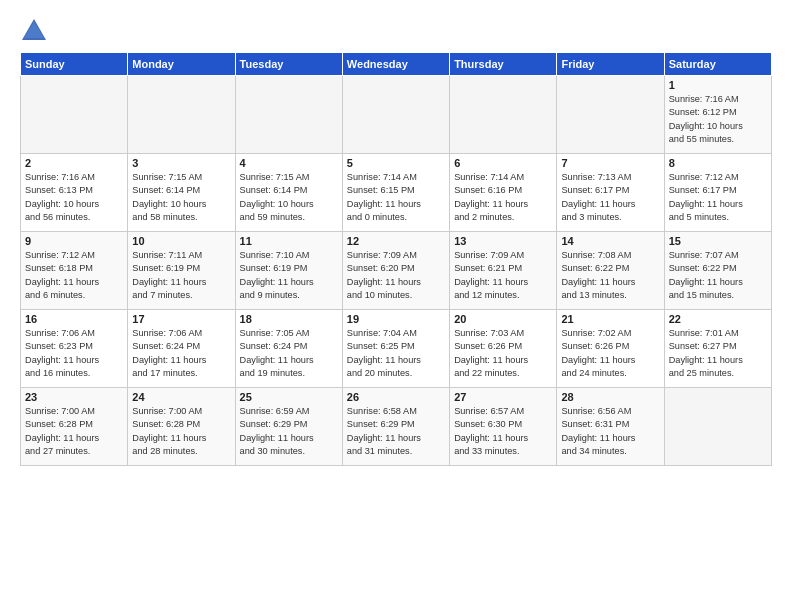 This screenshot has height=612, width=792. I want to click on day-number: 24, so click(181, 397).